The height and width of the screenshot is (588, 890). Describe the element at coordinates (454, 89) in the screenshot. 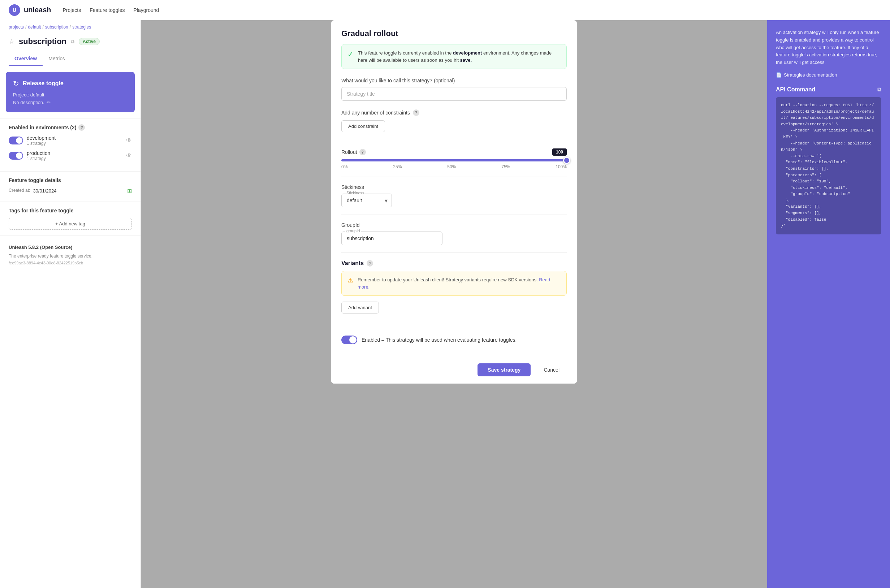

I see `strategy-title-section: What would you like to call this strateg…` at that location.